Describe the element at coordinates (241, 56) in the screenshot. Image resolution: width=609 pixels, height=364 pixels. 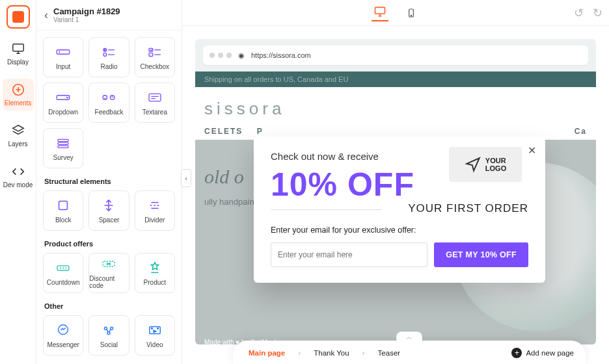
I see `eye-icon: ◉` at that location.